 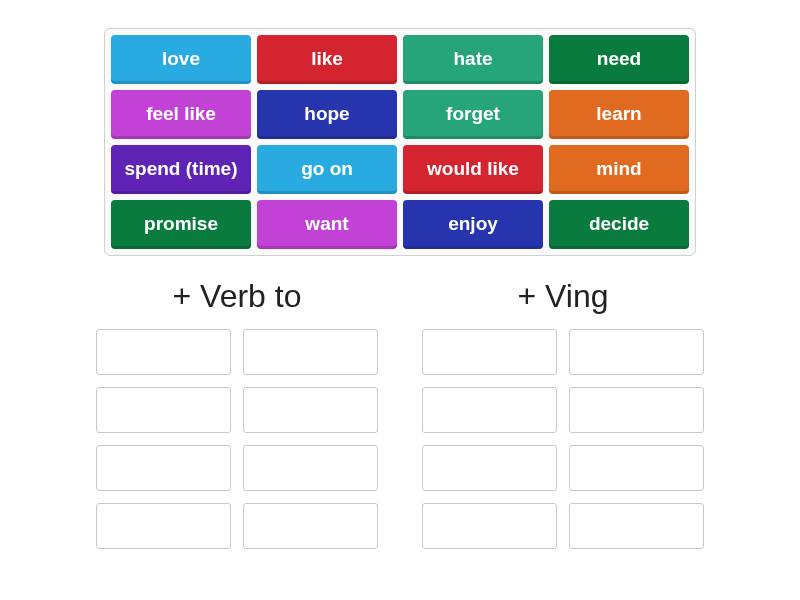 What do you see at coordinates (473, 224) in the screenshot?
I see `word-tile: enjoy` at bounding box center [473, 224].